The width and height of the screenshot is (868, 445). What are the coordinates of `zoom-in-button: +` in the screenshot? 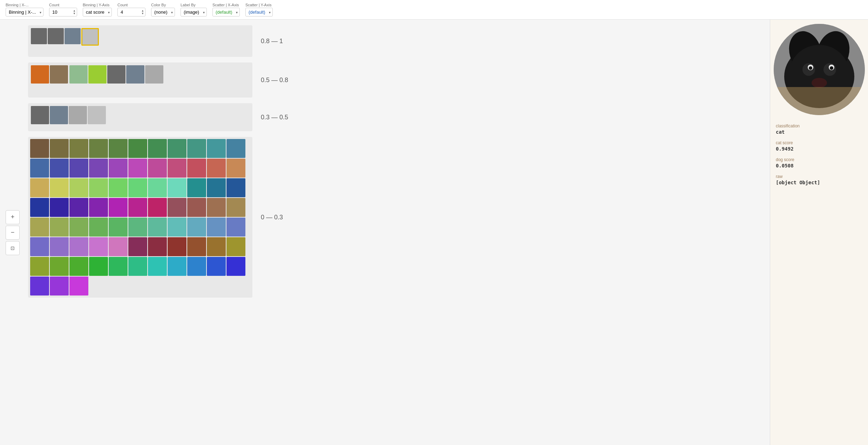 It's located at (13, 217).